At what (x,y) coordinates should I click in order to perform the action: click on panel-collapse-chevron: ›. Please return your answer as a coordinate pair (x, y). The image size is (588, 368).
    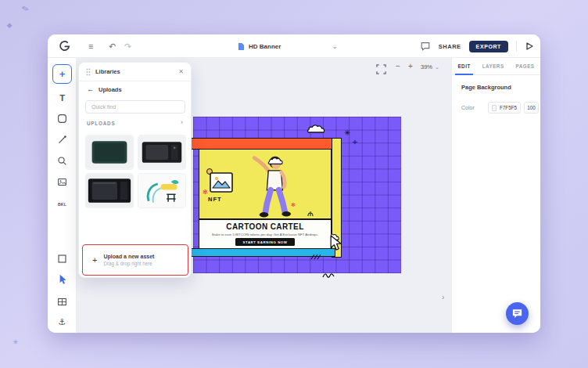
    Looking at the image, I should click on (443, 298).